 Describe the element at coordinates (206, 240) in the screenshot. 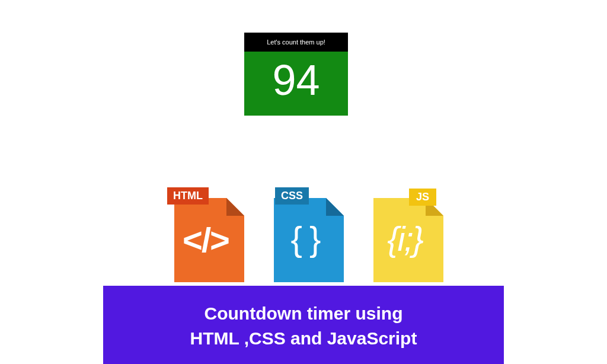

I see `html-symbol: </>` at that location.